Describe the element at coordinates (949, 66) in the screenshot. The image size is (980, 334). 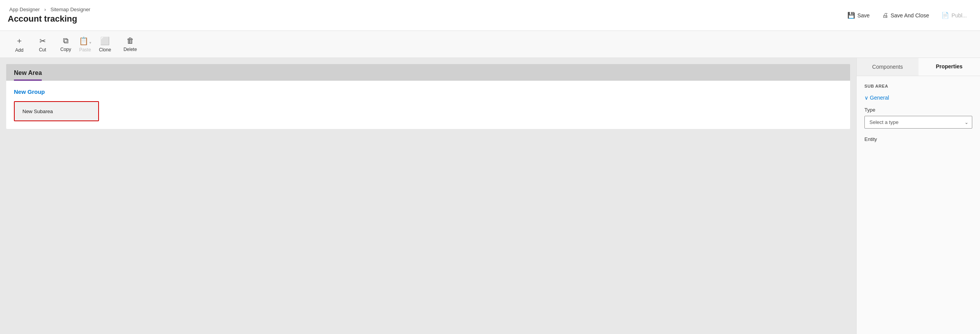
I see `tab-properties-label: Properties` at that location.